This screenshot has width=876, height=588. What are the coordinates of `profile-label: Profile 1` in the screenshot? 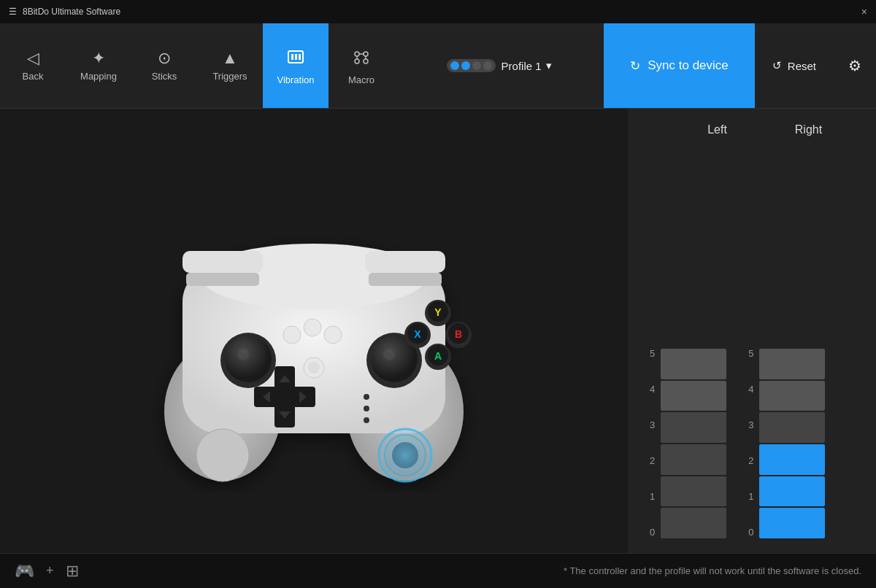 It's located at (521, 66).